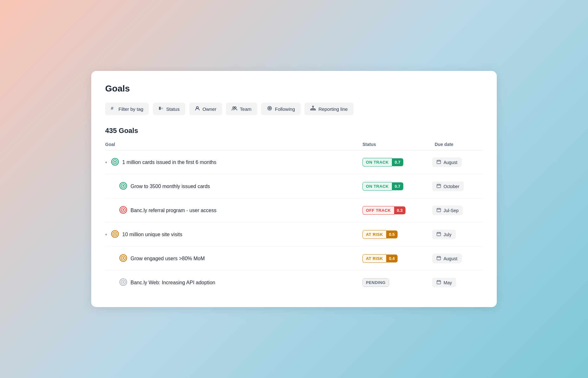 Image resolution: width=588 pixels, height=378 pixels. What do you see at coordinates (294, 89) in the screenshot?
I see `page-title: Goals` at bounding box center [294, 89].